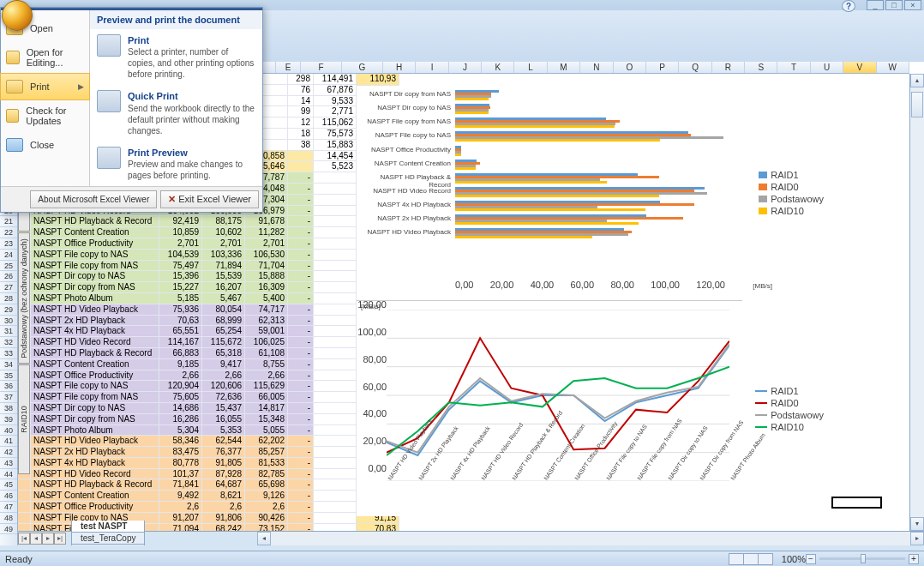  I want to click on row-header: 35, so click(9, 376).